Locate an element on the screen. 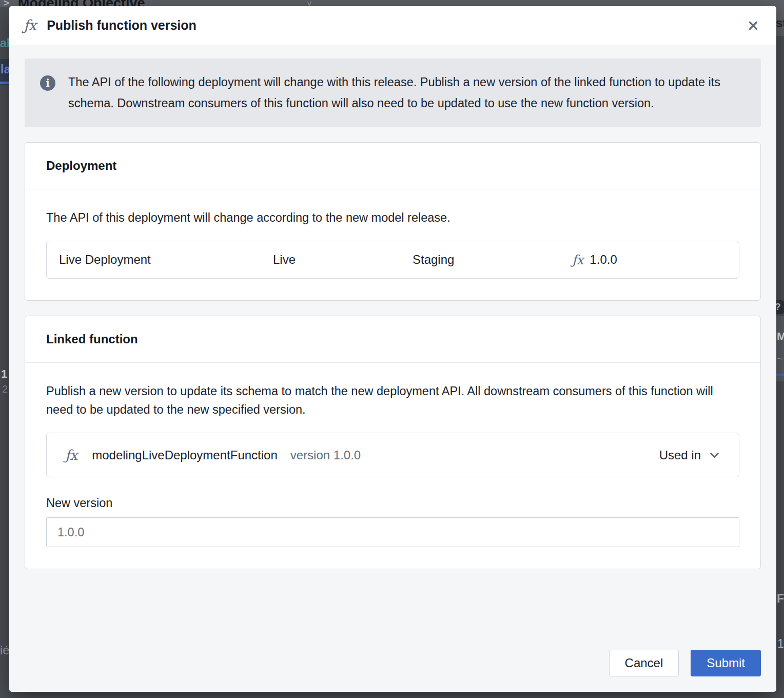  deployment-row: Live Deployment Live Staging ƒx 1.0.0 is located at coordinates (393, 260).